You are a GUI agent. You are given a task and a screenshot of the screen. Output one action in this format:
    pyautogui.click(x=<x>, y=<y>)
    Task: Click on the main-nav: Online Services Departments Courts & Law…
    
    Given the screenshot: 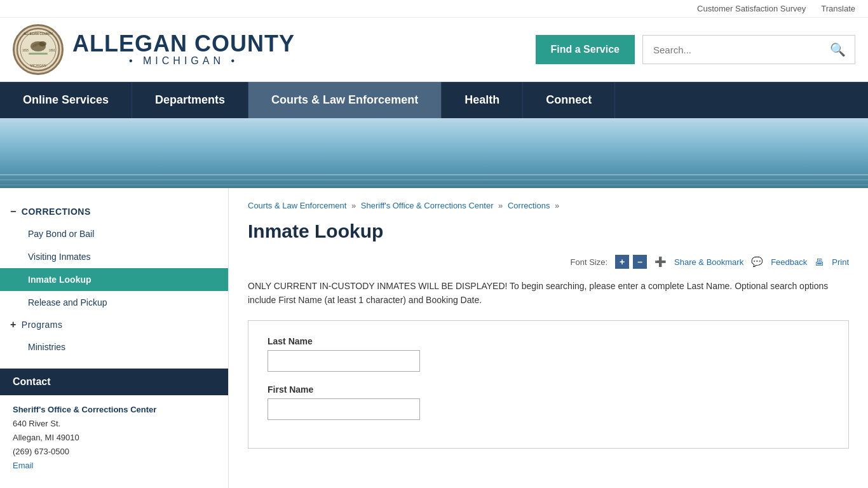 What is the action you would take?
    pyautogui.click(x=434, y=100)
    